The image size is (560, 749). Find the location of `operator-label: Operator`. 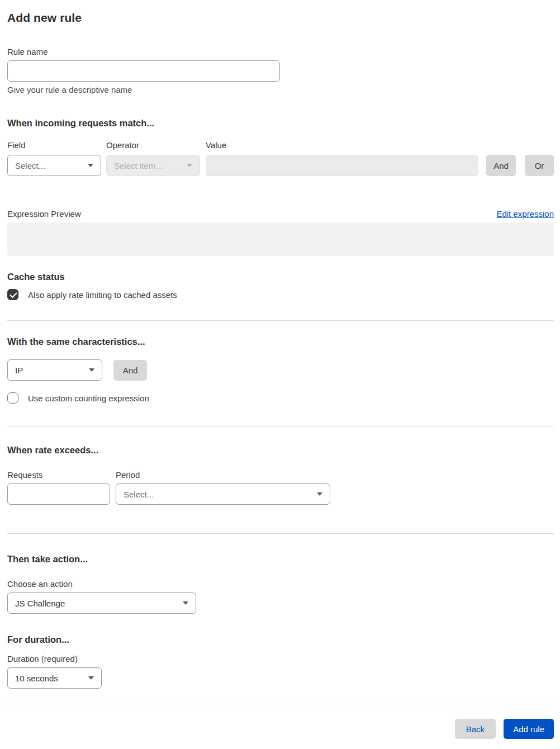

operator-label: Operator is located at coordinates (153, 145).